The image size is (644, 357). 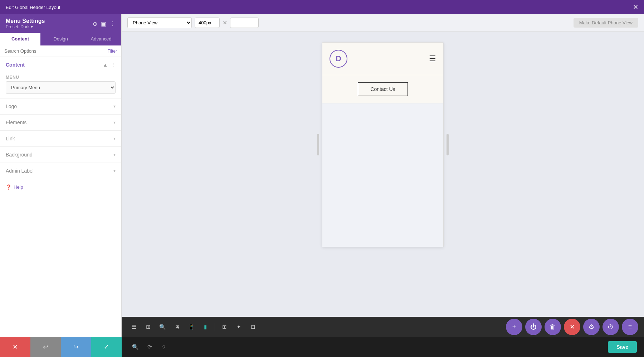 What do you see at coordinates (383, 347) in the screenshot?
I see `footer-bar: 🔍 ⟳ ? Save` at bounding box center [383, 347].